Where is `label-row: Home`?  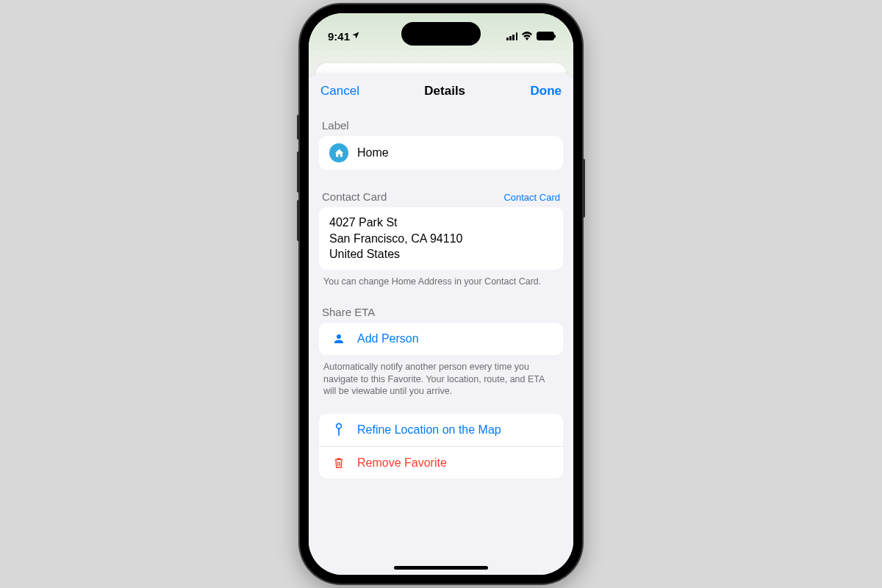 label-row: Home is located at coordinates (441, 153).